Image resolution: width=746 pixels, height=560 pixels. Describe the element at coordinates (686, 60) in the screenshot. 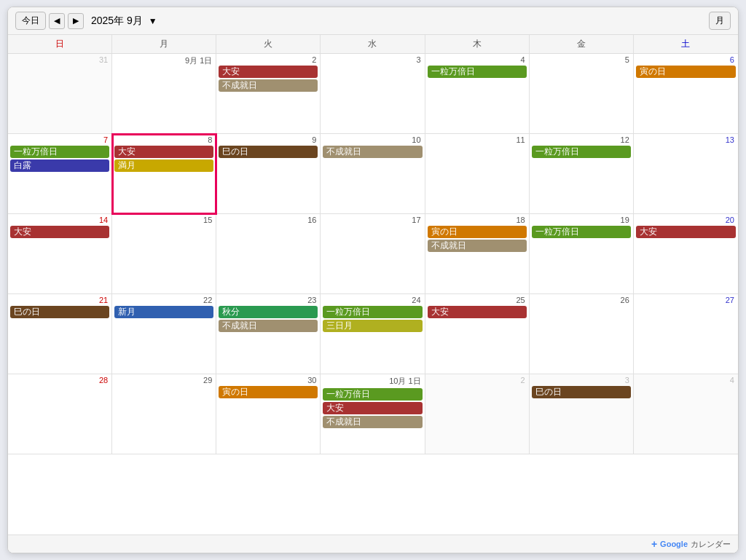

I see `day-number: 6` at that location.